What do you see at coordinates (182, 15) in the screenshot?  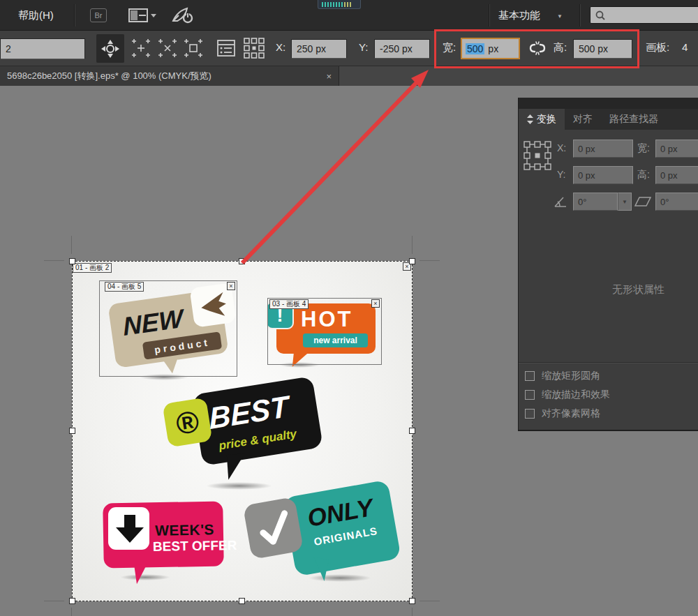 I see `rocket-icon` at bounding box center [182, 15].